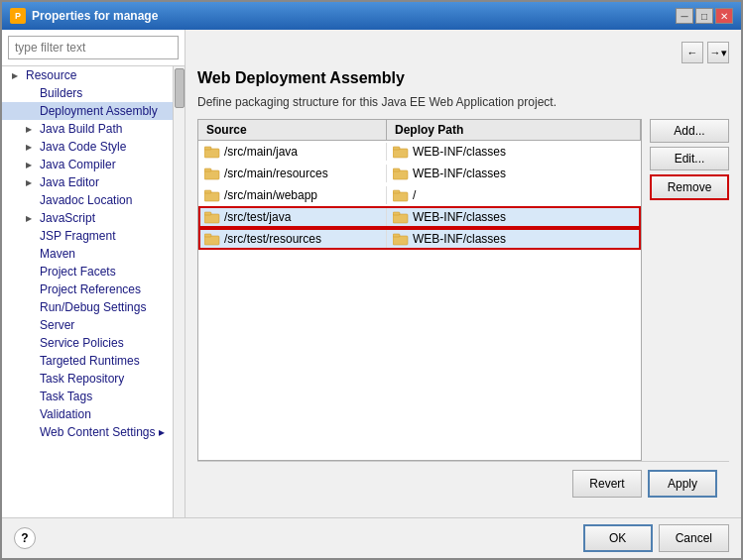  I want to click on deploy-path-column-header: Deploy Path, so click(514, 130).